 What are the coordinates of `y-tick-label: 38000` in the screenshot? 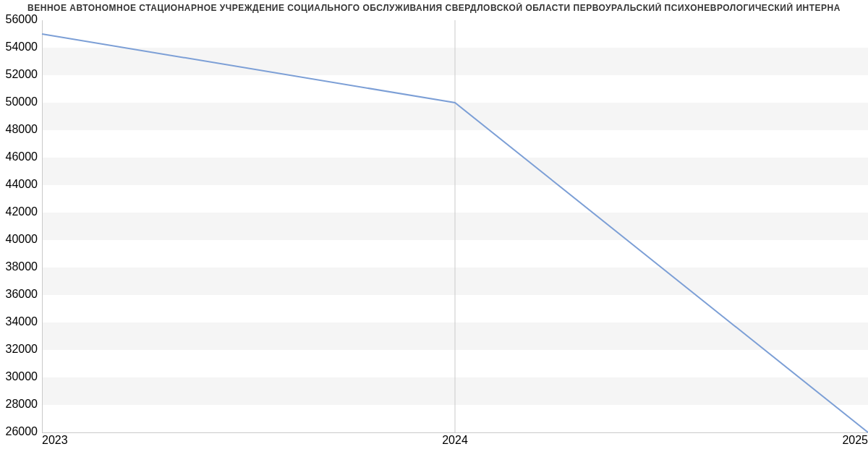 It's located at (22, 266).